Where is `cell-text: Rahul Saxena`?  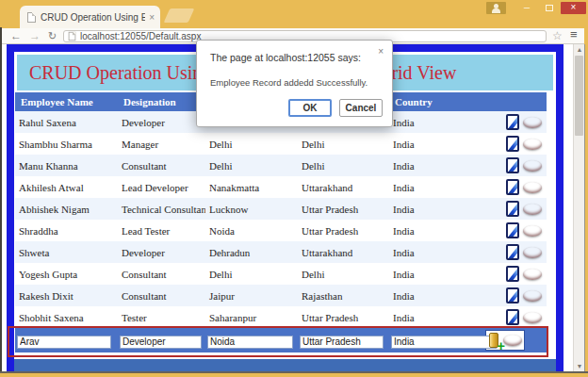
cell-text: Rahul Saxena is located at coordinates (47, 123).